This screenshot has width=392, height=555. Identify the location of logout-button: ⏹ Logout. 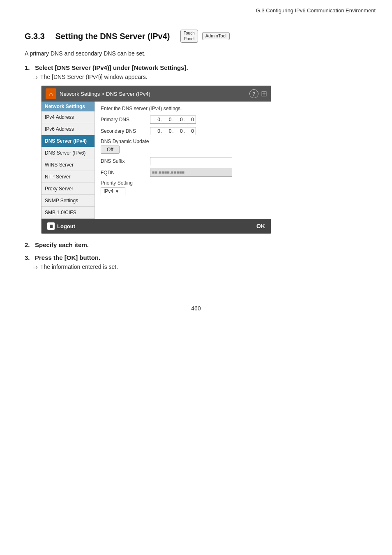
(61, 226).